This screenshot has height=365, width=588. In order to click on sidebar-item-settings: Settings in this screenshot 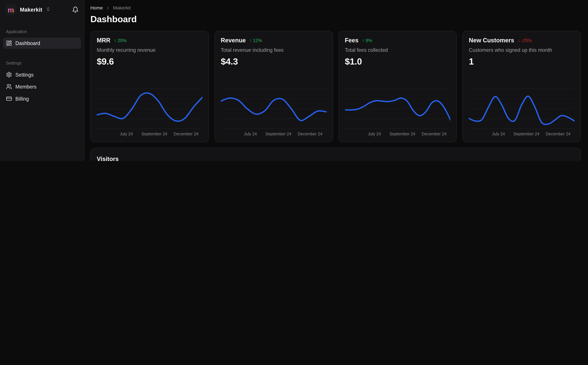, I will do `click(42, 75)`.